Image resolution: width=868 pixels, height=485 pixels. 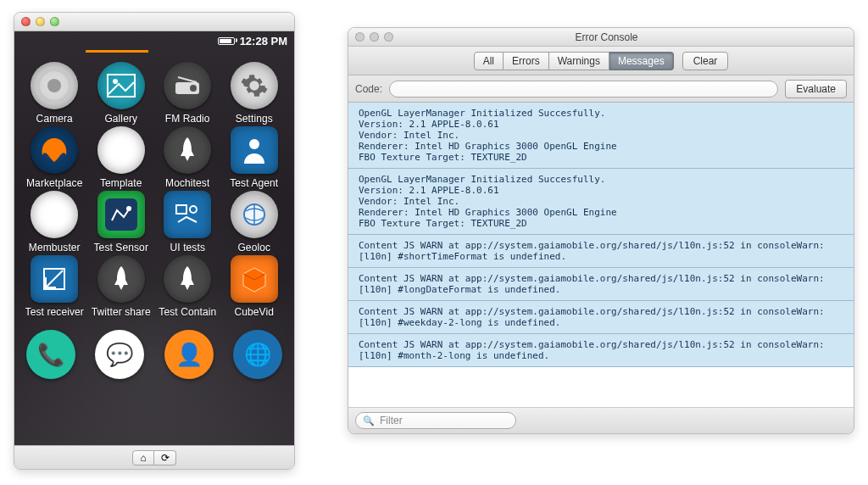 What do you see at coordinates (188, 287) in the screenshot?
I see `app-test-contain: Test Contain` at bounding box center [188, 287].